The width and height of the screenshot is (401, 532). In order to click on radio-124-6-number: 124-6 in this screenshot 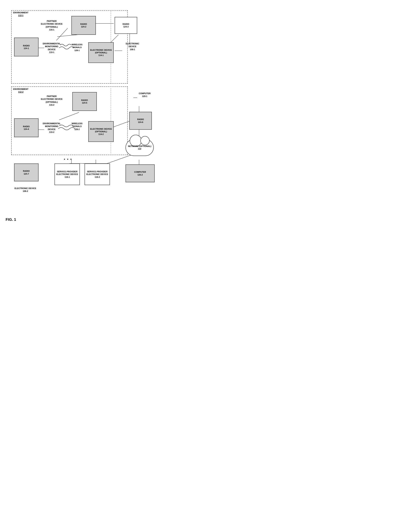, I will do `click(140, 122)`.